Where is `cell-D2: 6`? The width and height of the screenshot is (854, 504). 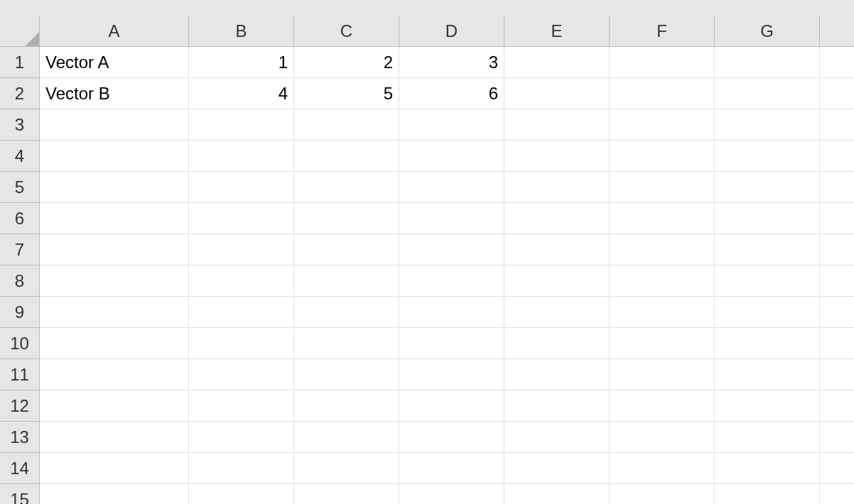 cell-D2: 6 is located at coordinates (452, 94).